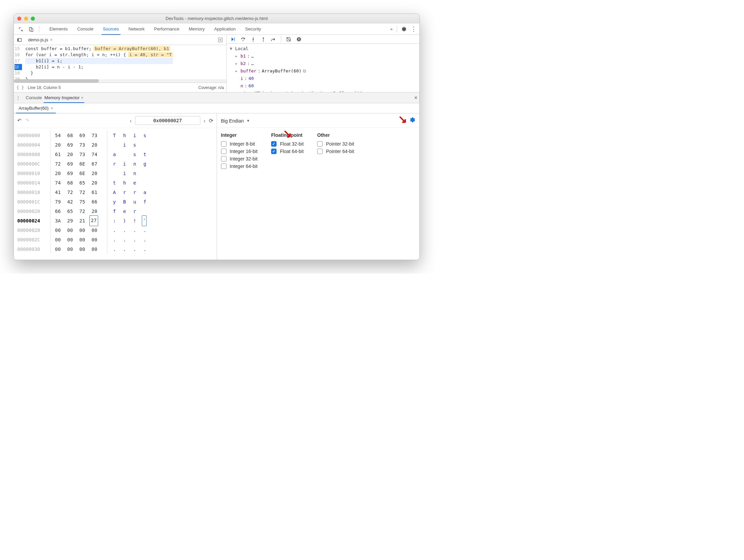 This screenshot has height=560, width=744. I want to click on step-out-icon, so click(263, 39).